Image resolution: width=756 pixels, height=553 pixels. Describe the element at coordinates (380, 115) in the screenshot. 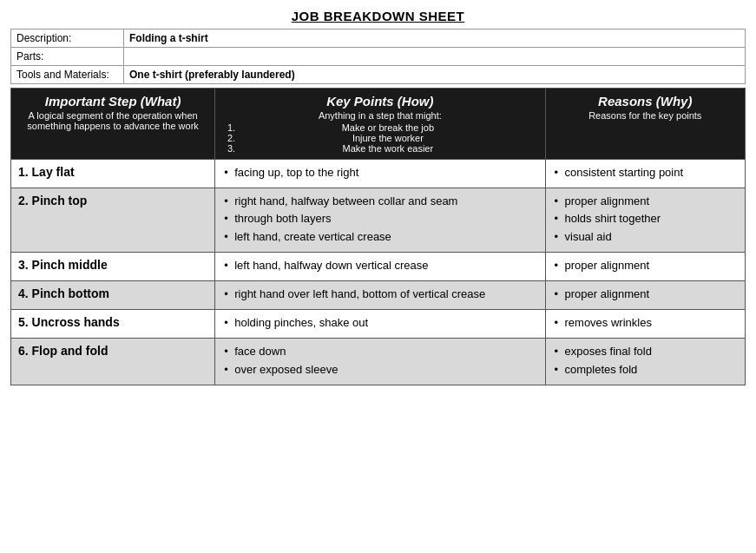

I see `how-subtitle-intro: Anything in a step that might:` at that location.